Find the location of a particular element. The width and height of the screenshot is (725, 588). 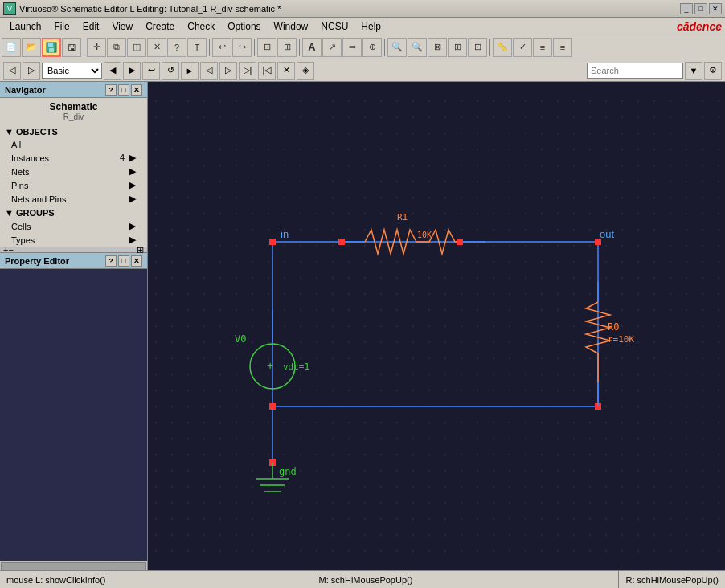

copy-button: ⧉ is located at coordinates (117, 47).